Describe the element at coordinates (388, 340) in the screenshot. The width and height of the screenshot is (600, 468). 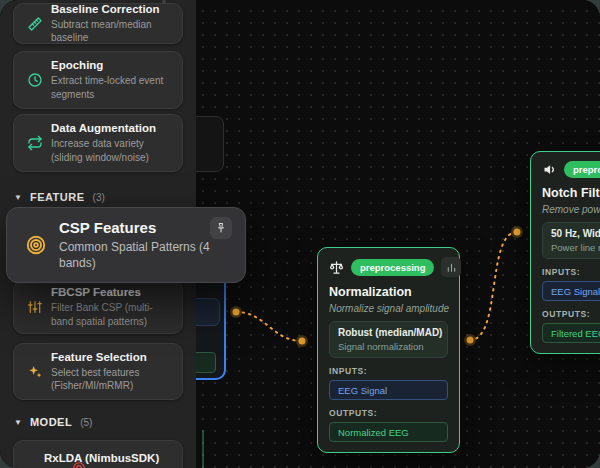
I see `param-box: Robust (median/MAD) Signal normalization` at that location.